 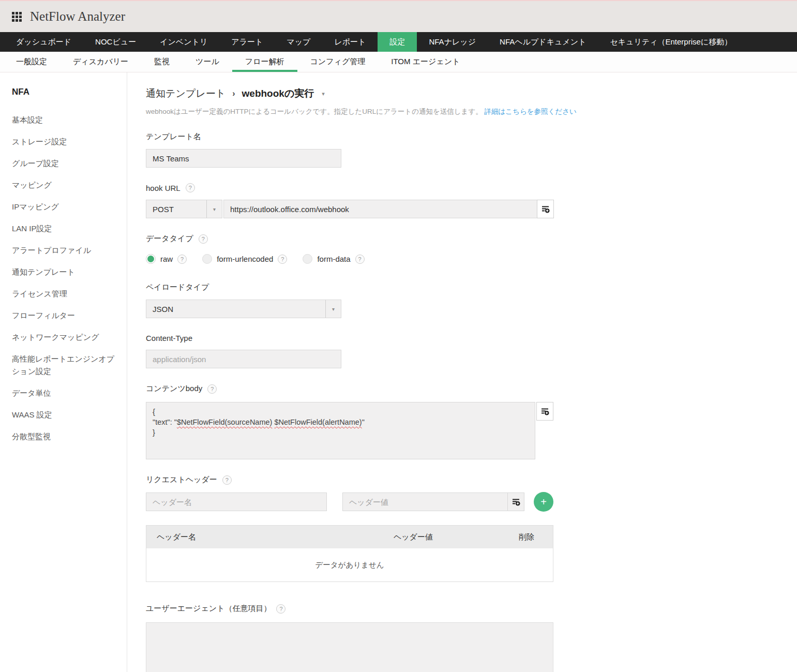 I want to click on subnav-general-settings: 一般設定, so click(x=32, y=62).